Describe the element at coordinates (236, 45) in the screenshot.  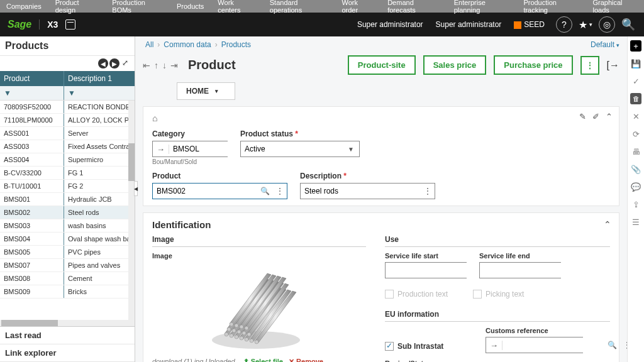
I see `crumb-products: Products` at that location.